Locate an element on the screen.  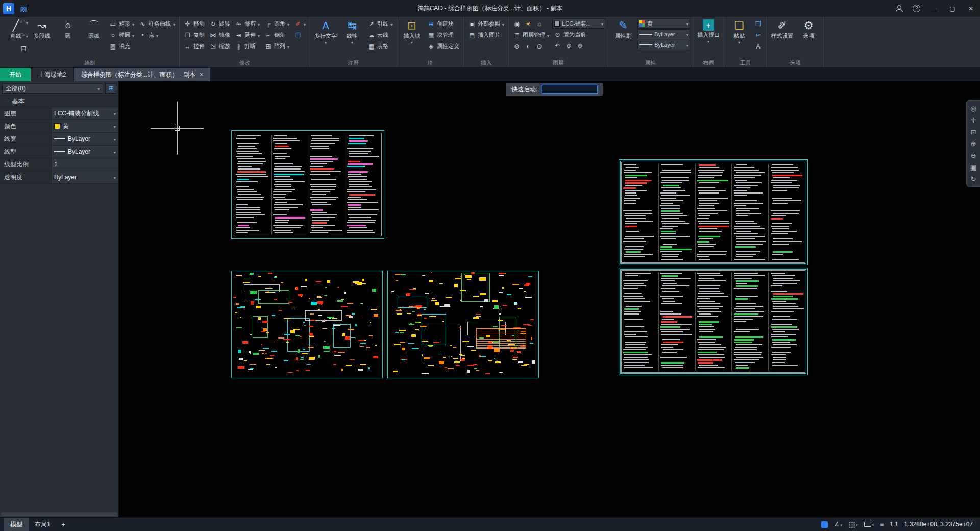
rectangle-tool: ▭矩形 is located at coordinates (121, 23).